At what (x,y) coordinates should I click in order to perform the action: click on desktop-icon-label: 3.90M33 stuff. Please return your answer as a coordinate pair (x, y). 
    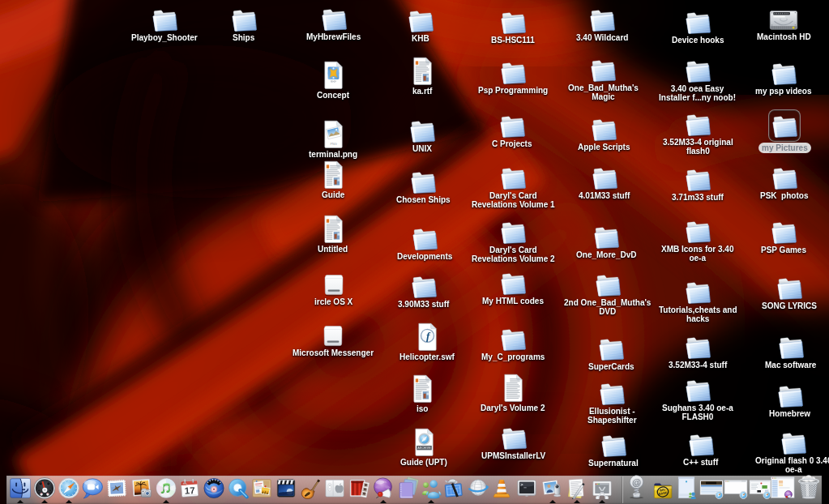
    Looking at the image, I should click on (423, 305).